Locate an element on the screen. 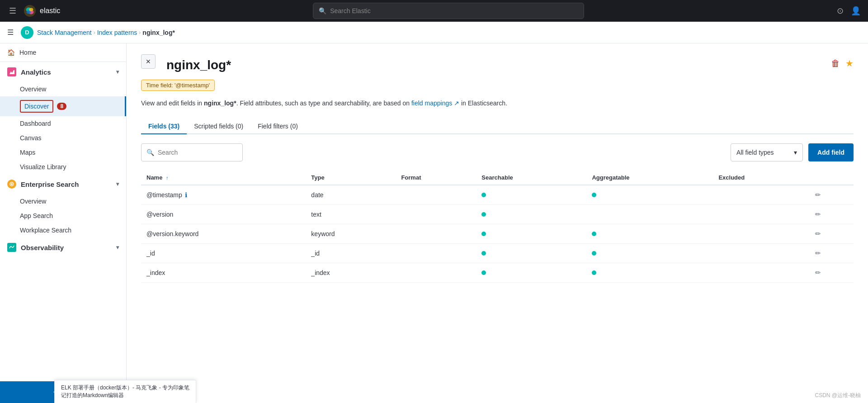 Image resolution: width=868 pixels, height=403 pixels. breadcrumb-stack-management: Stack Management is located at coordinates (64, 33).